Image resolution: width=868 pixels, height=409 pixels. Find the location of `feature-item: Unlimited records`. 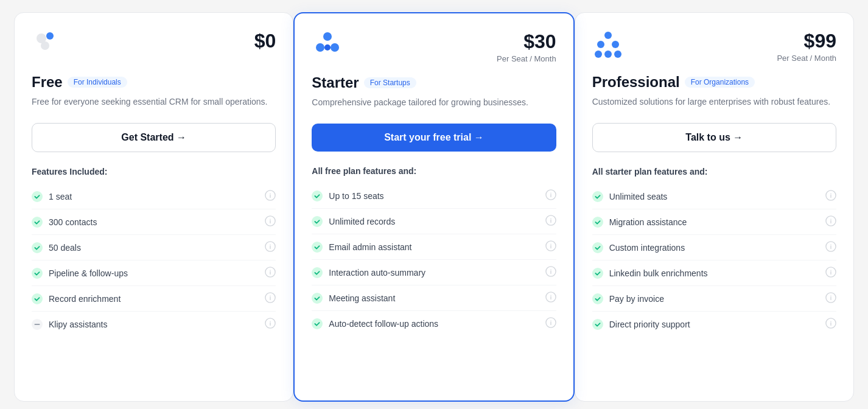

feature-item: Unlimited records is located at coordinates (433, 222).